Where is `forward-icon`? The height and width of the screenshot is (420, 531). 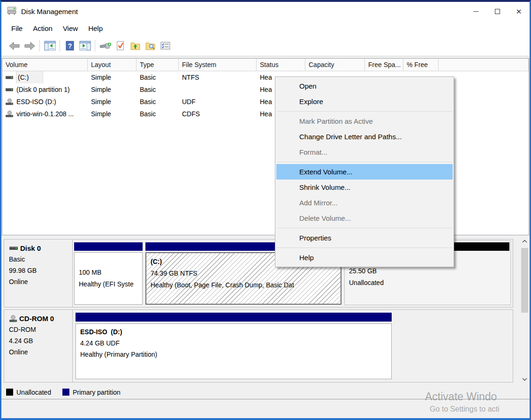
forward-icon is located at coordinates (30, 46).